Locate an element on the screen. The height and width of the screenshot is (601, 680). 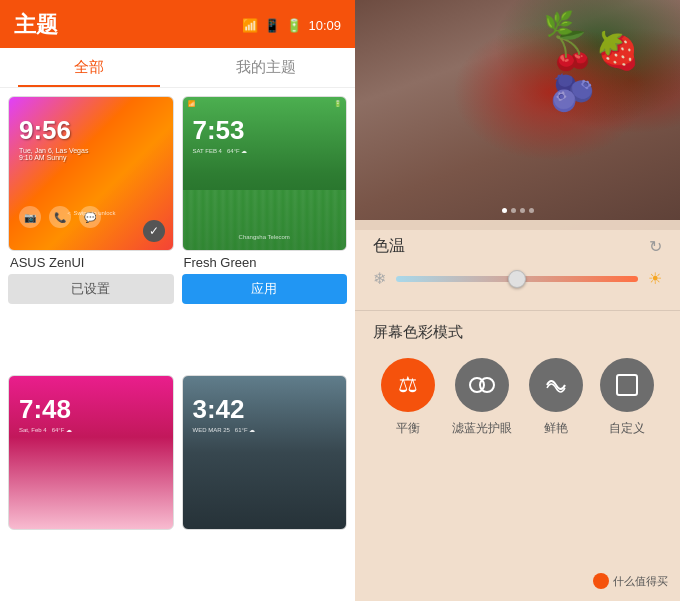
theme-preview-blue: 3:42 WED MAR 25 61°F ☁ is located at coordinates (265, 452).